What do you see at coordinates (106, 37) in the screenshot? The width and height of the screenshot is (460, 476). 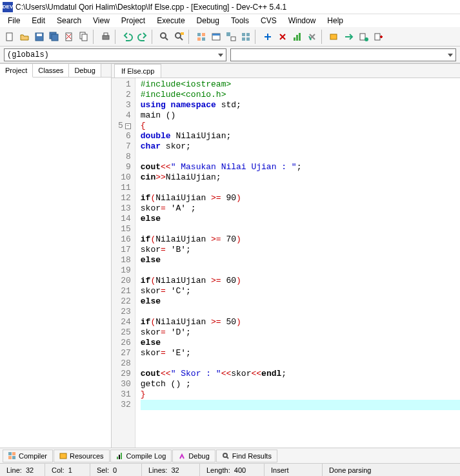 I see `print-button` at bounding box center [106, 37].